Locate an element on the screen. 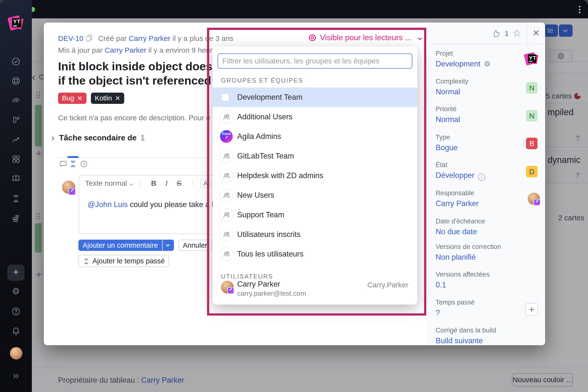  strikethrough-button: S is located at coordinates (179, 183).